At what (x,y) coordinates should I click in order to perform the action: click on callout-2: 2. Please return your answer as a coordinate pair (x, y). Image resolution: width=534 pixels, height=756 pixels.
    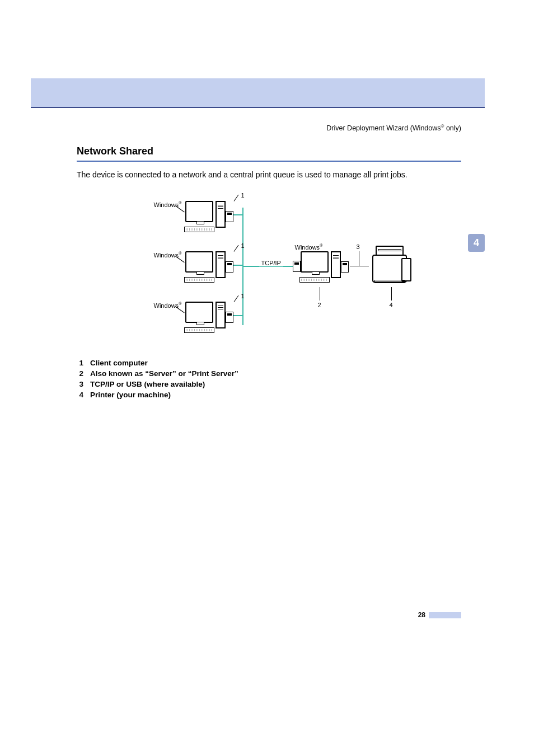
    Looking at the image, I should click on (320, 305).